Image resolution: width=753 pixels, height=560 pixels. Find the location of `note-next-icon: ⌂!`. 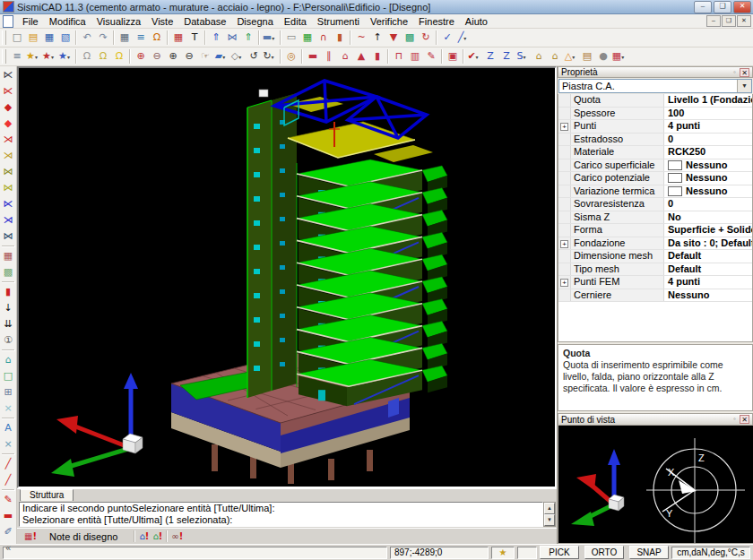

note-next-icon: ⌂! is located at coordinates (158, 536).